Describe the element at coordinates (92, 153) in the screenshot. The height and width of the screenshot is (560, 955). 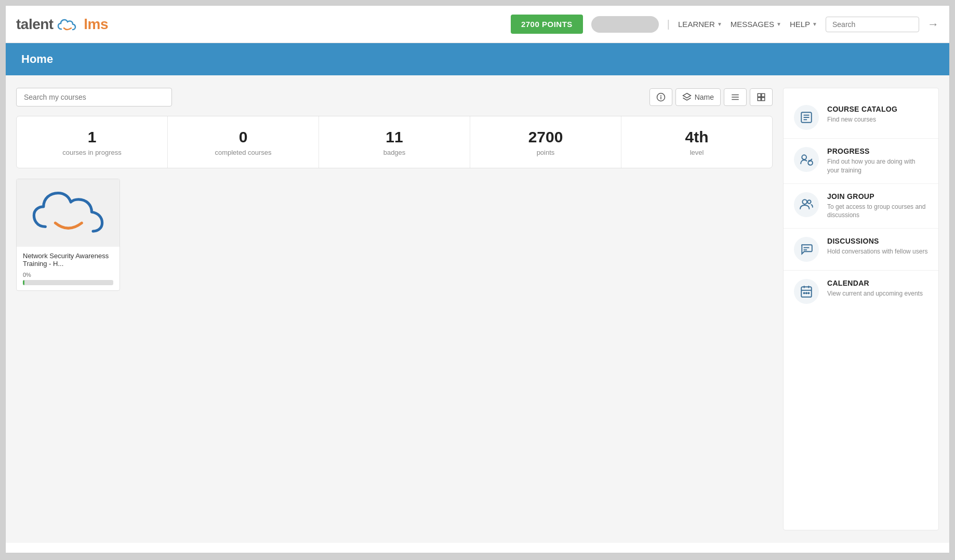
I see `stat-label: courses in progress` at that location.